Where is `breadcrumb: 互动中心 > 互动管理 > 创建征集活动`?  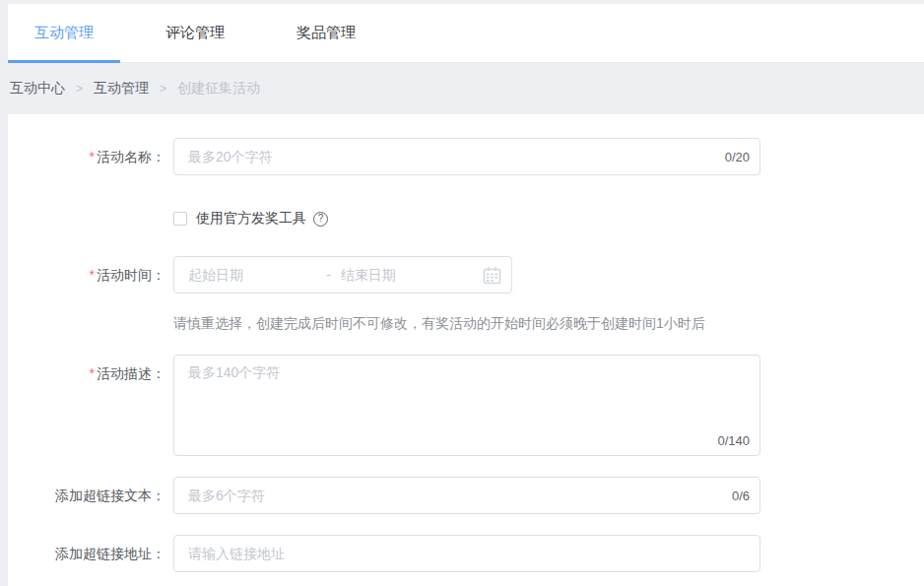
breadcrumb: 互动中心 > 互动管理 > 创建征集活动 is located at coordinates (135, 89).